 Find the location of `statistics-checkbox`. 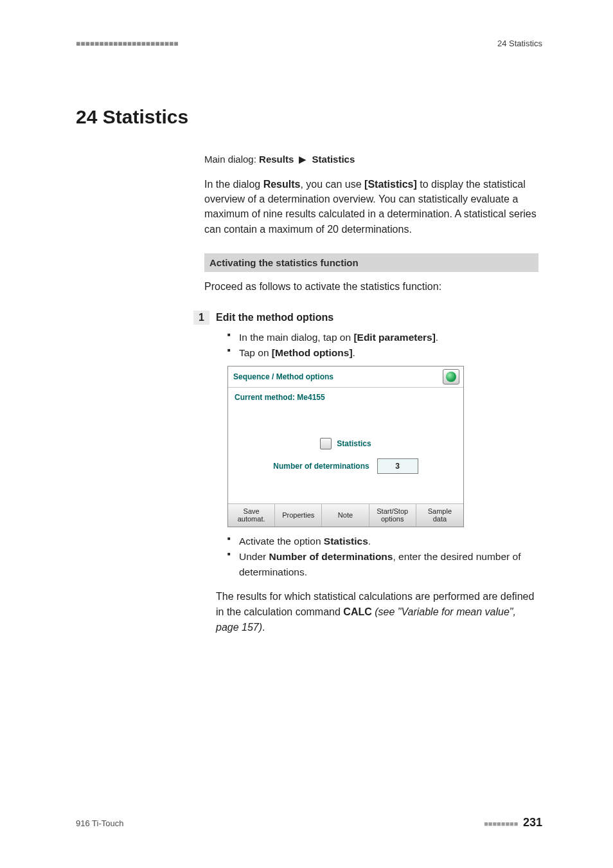

statistics-checkbox is located at coordinates (326, 444).